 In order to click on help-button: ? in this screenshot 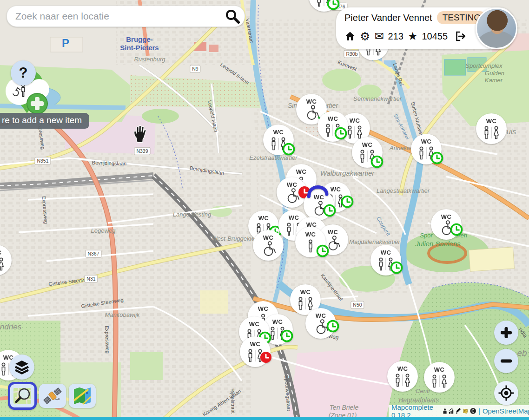, I will do `click(23, 73)`.